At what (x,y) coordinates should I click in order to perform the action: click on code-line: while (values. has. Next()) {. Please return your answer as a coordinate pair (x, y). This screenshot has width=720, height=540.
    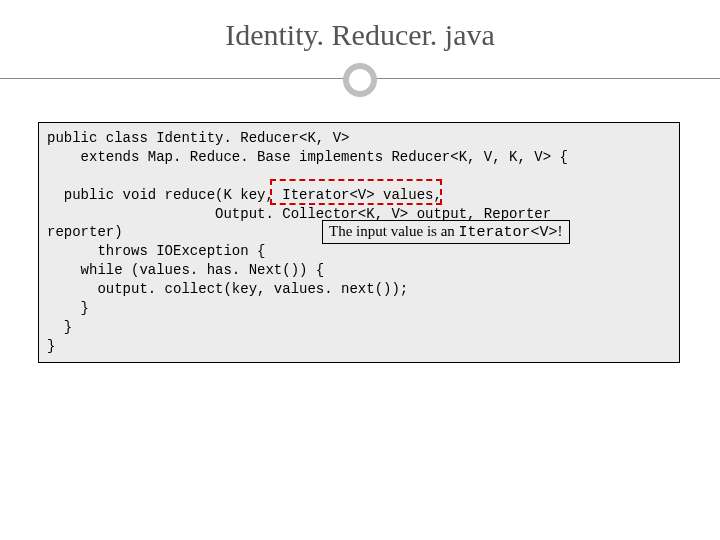
    Looking at the image, I should click on (186, 270).